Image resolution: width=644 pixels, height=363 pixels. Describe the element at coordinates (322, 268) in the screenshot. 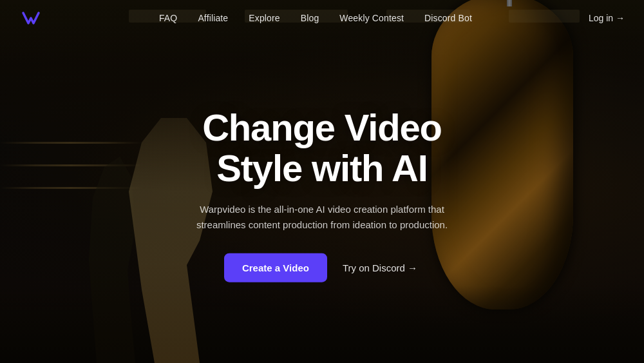

I see `hero-buttons: Create a Video Try on Discord →` at that location.